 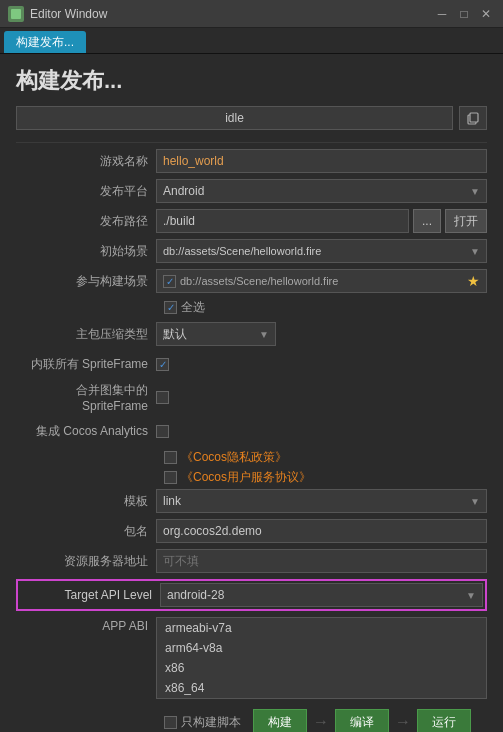 I want to click on game-name-value, so click(x=322, y=161).